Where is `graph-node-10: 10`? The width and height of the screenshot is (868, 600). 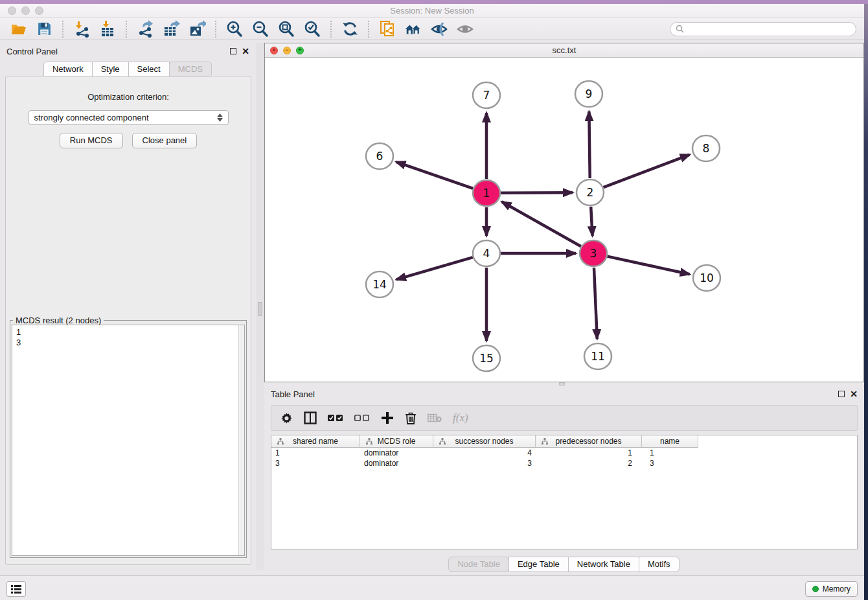 graph-node-10: 10 is located at coordinates (707, 278).